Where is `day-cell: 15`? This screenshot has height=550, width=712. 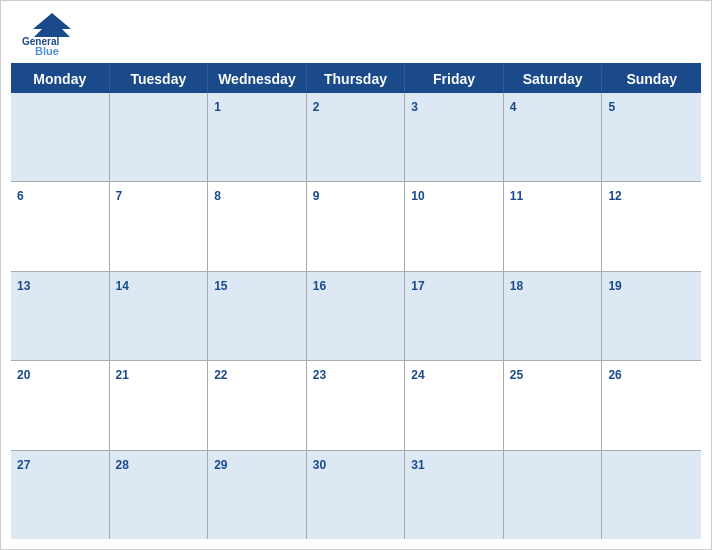
day-cell: 15 is located at coordinates (258, 316).